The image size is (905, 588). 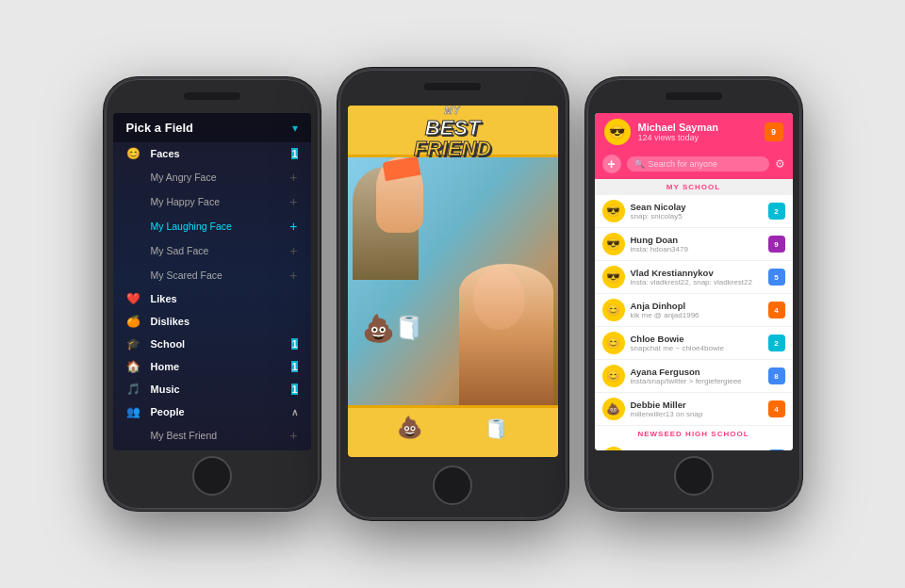 What do you see at coordinates (212, 282) in the screenshot?
I see `phone1-screen: Pick a Field ▾ 😊 Faces 1 My Angry Face +…` at bounding box center [212, 282].